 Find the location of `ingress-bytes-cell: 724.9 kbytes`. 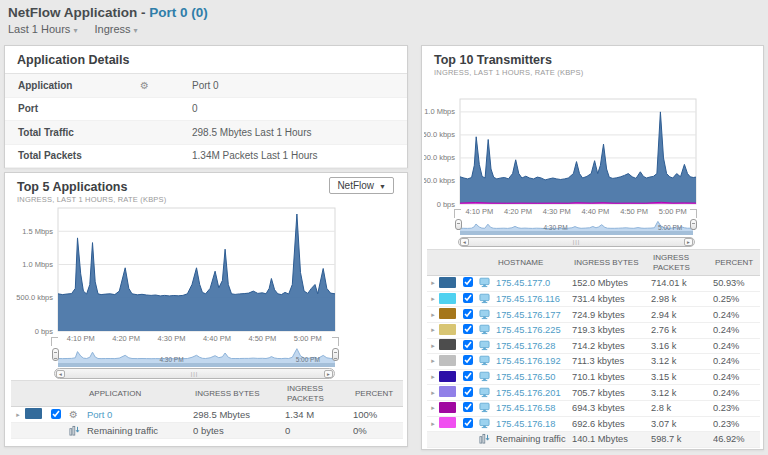

ingress-bytes-cell: 724.9 kbytes is located at coordinates (612, 315).